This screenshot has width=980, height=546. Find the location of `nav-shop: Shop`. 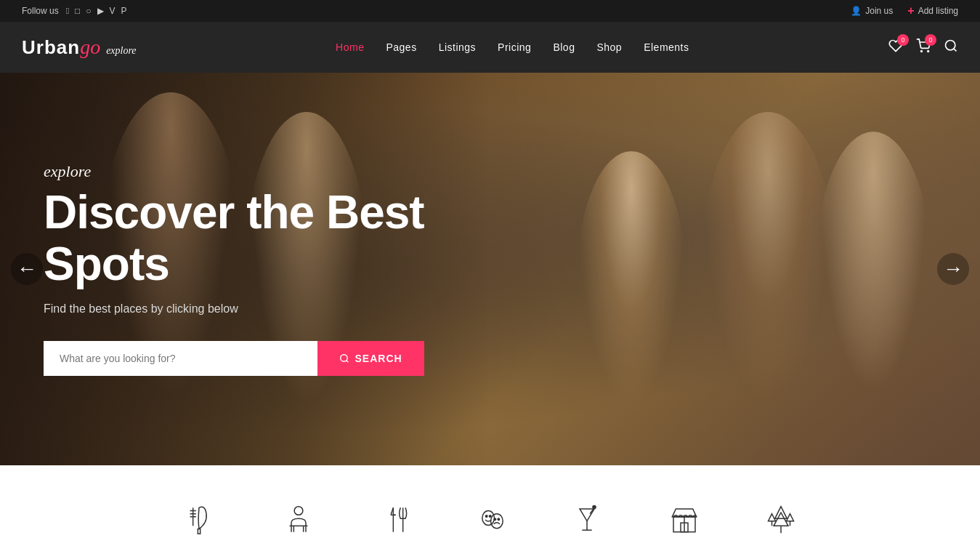

nav-shop: Shop is located at coordinates (609, 47).